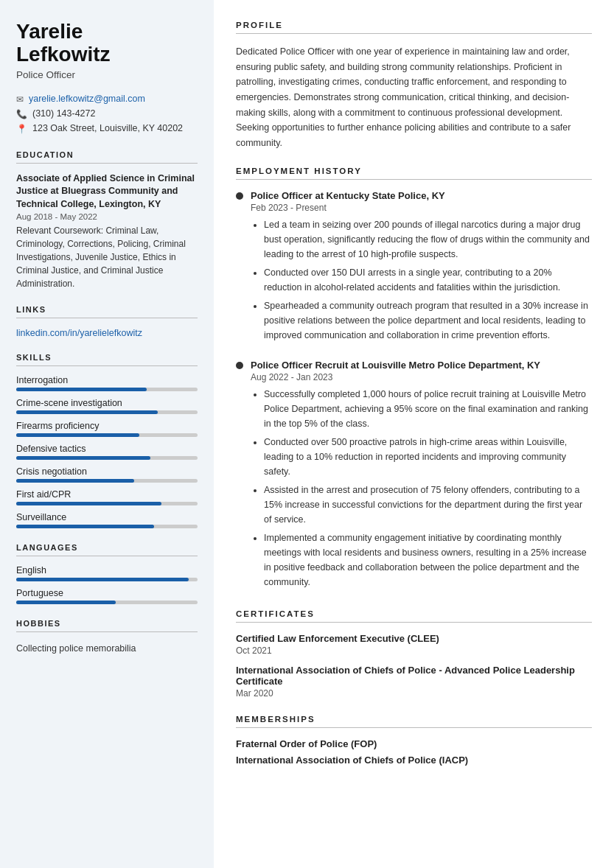 This screenshot has height=868, width=614. What do you see at coordinates (414, 760) in the screenshot?
I see `membership-name: International Association of Chiefs of P…` at bounding box center [414, 760].